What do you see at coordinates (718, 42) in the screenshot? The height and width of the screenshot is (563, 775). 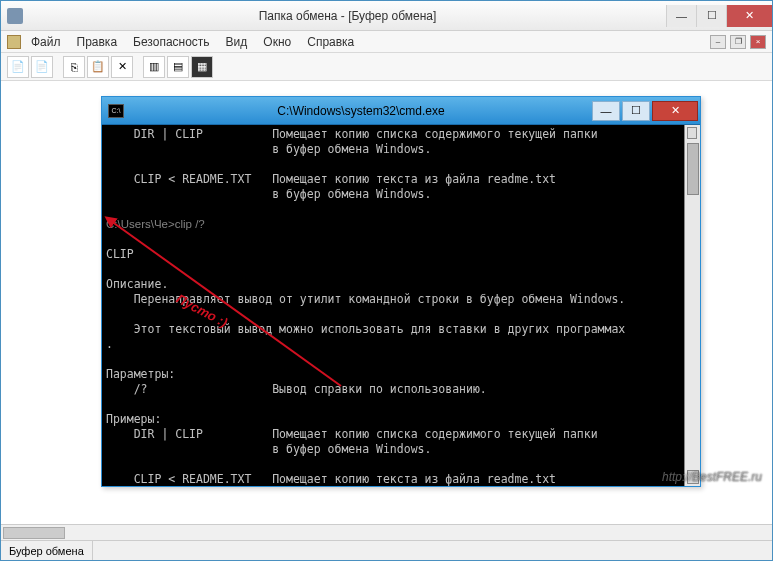 I see `mdi-minimize-button: –` at bounding box center [718, 42].